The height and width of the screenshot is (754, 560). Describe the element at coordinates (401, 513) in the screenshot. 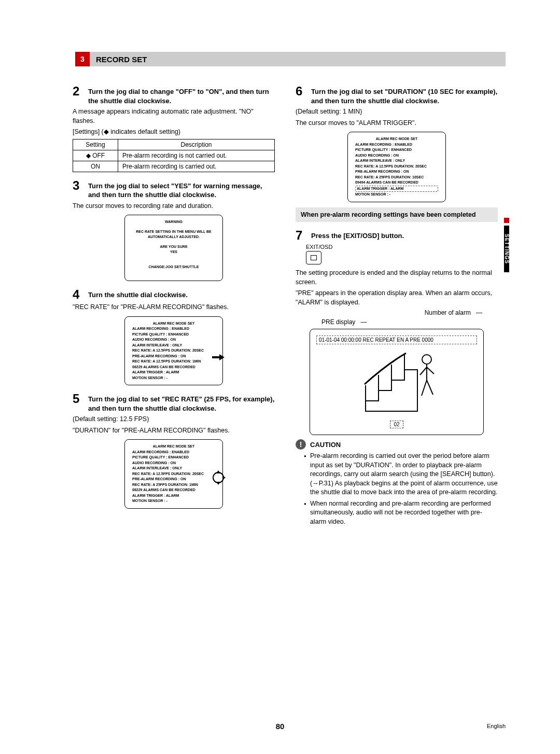

I see `caution-item: When normal recording and pre-alarm reco…` at that location.